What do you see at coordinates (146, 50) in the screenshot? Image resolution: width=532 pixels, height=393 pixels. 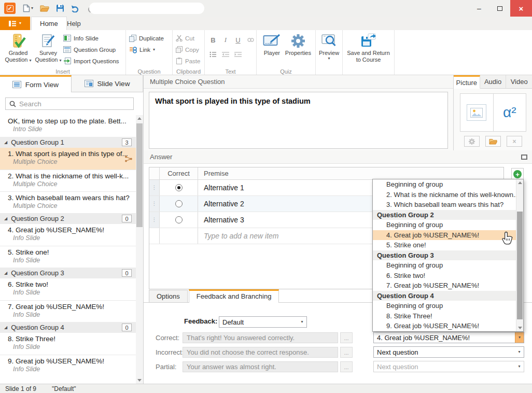 I see `link-button: Link ▾` at bounding box center [146, 50].